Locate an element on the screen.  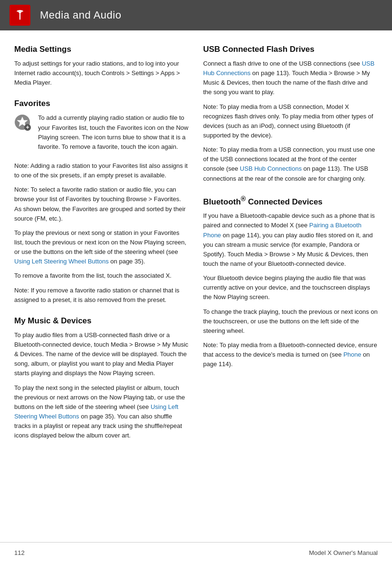
steering-wheel-link-2: Using Left Steering Wheel Buttons is located at coordinates (96, 412).